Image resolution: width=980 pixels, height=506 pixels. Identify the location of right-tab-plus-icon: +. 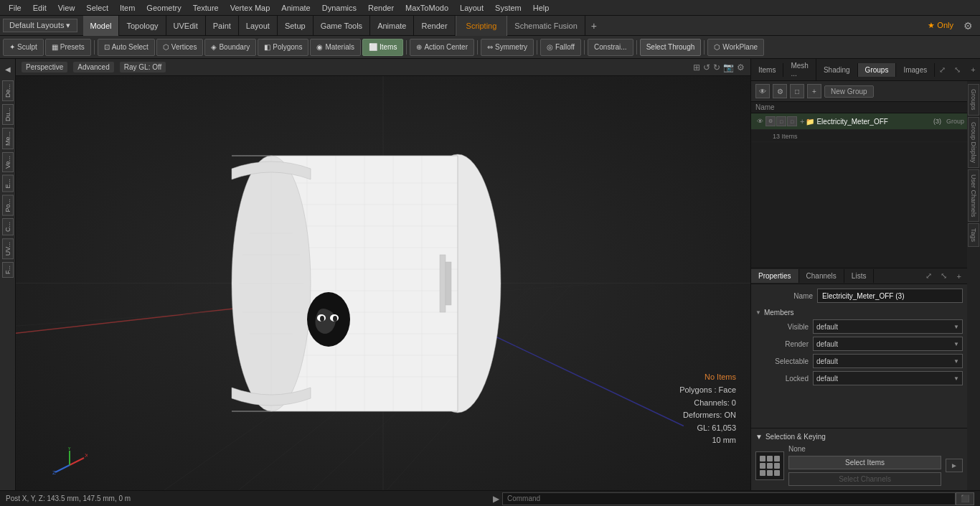
(973, 70).